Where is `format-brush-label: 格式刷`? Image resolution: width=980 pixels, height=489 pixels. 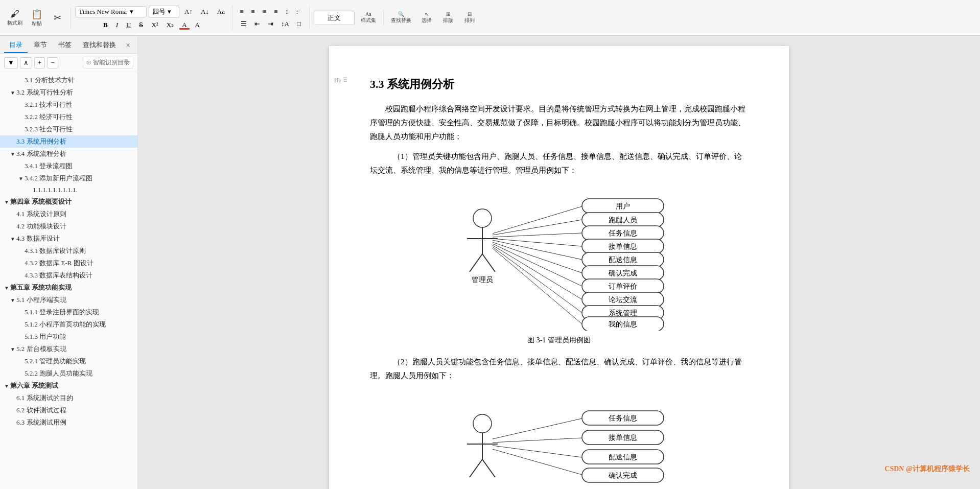 format-brush-label: 格式刷 is located at coordinates (15, 23).